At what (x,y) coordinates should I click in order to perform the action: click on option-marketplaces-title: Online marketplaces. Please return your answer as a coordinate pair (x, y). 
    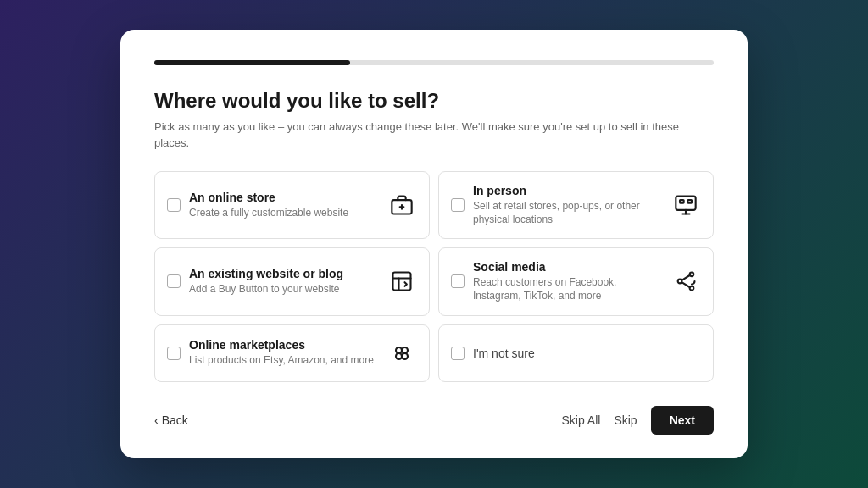
    Looking at the image, I should click on (283, 345).